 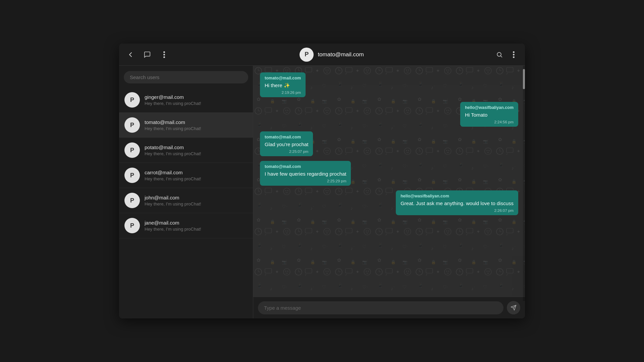 I want to click on header-avatar: P, so click(x=307, y=55).